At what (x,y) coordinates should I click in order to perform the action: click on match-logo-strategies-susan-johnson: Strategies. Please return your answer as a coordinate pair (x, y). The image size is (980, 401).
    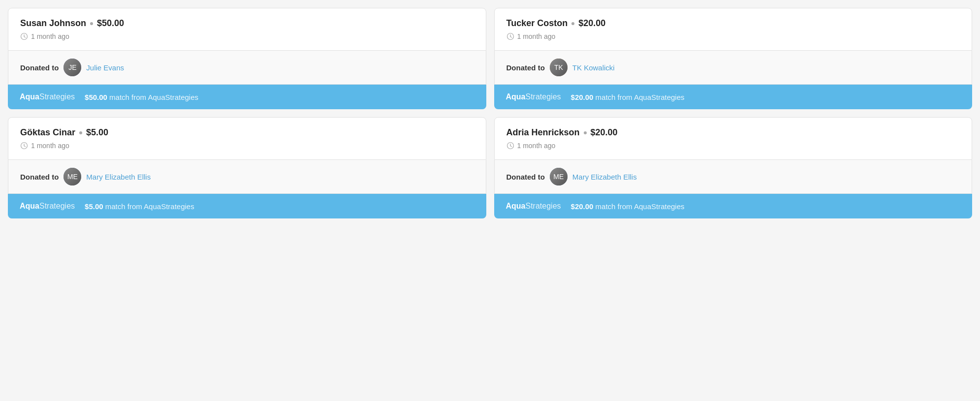
    Looking at the image, I should click on (57, 97).